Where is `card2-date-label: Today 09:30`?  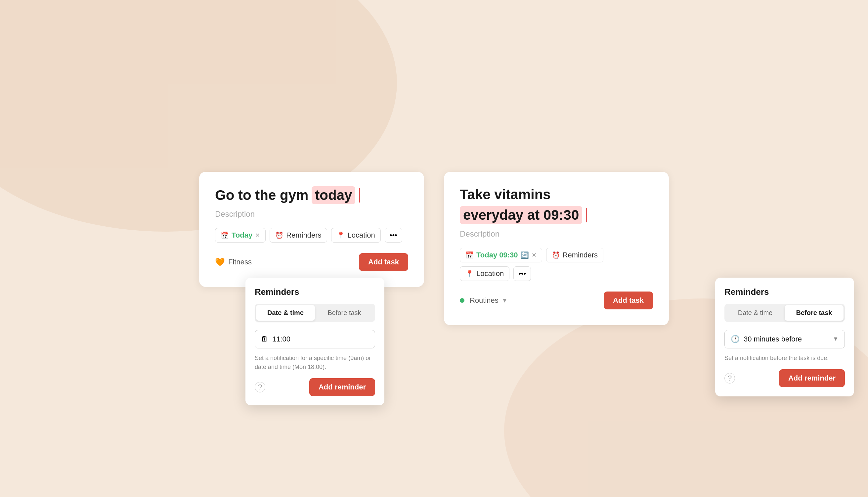
card2-date-label: Today 09:30 is located at coordinates (497, 255).